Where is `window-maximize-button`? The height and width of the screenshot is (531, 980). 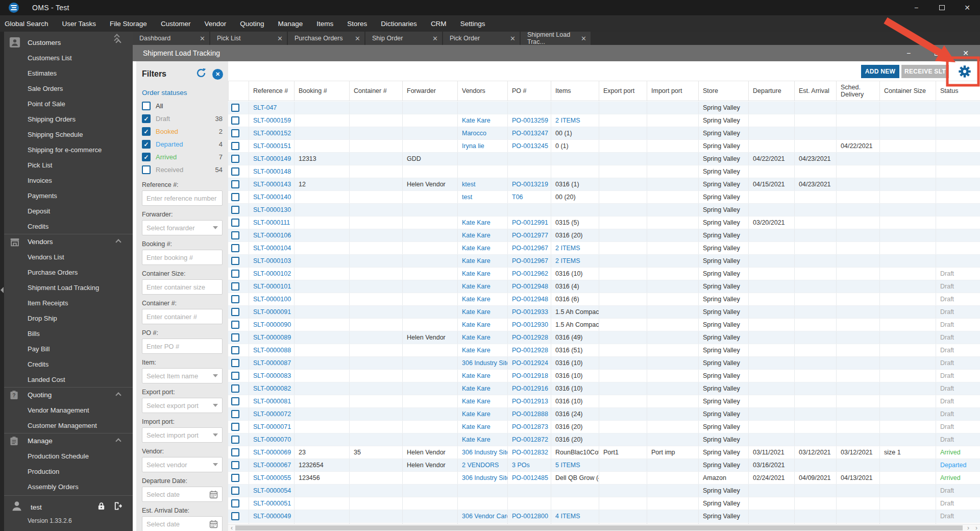
window-maximize-button is located at coordinates (942, 8).